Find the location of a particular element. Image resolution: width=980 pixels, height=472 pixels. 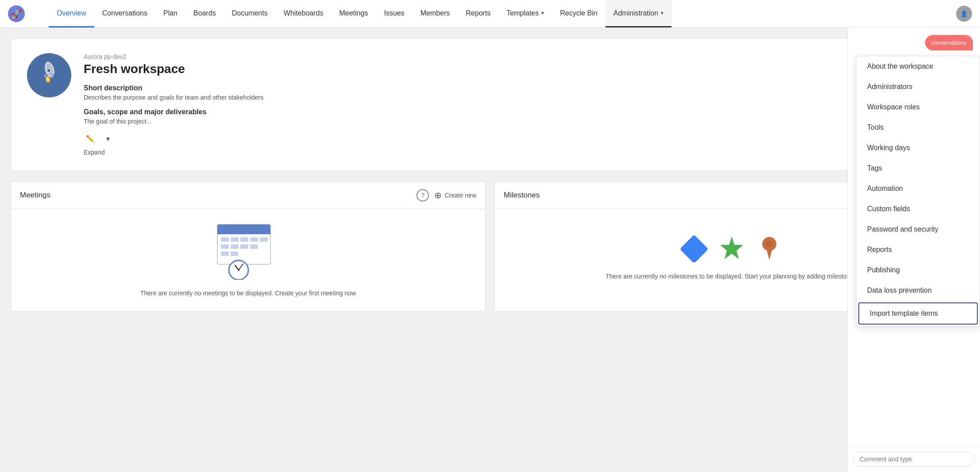

admin-menu-password-security: Password and security is located at coordinates (918, 229).